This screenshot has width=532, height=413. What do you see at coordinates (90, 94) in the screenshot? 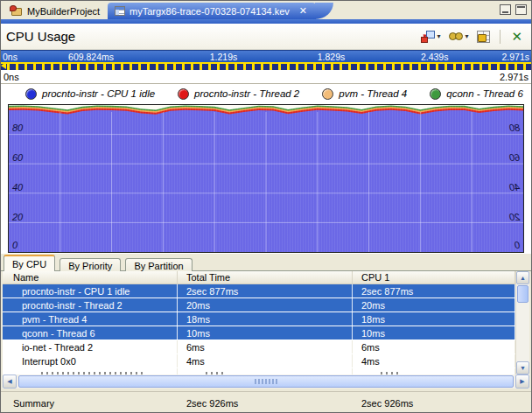
I see `legend-item: procnto-instr - CPU 1 idle` at bounding box center [90, 94].